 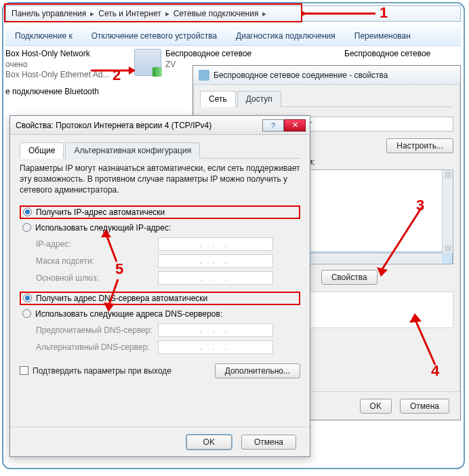 I want to click on radio-manual-ip: Использовать следующий IP-адрес:, so click(x=160, y=228).